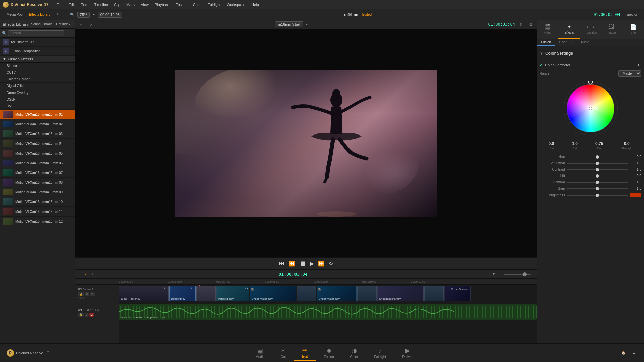 The image size is (644, 362). What do you see at coordinates (303, 263) in the screenshot?
I see `play-btn: ⏹` at bounding box center [303, 263].